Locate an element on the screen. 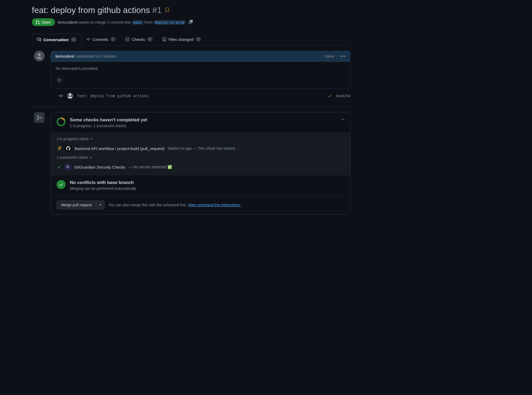 Image resolution: width=532 pixels, height=395 pixels. bookmark-icon is located at coordinates (167, 10).